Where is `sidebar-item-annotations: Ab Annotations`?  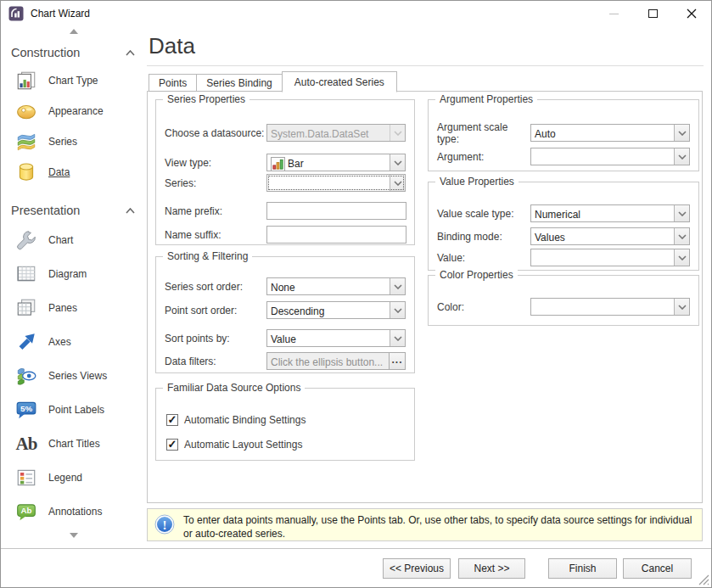 sidebar-item-annotations: Ab Annotations is located at coordinates (74, 512).